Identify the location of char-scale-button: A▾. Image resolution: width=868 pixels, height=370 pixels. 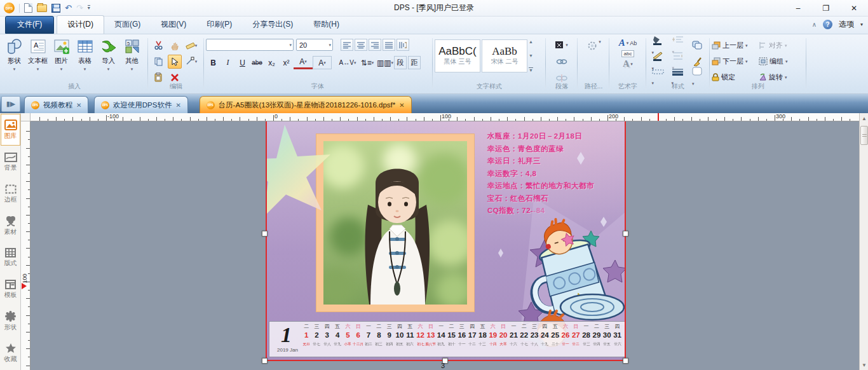
(322, 62).